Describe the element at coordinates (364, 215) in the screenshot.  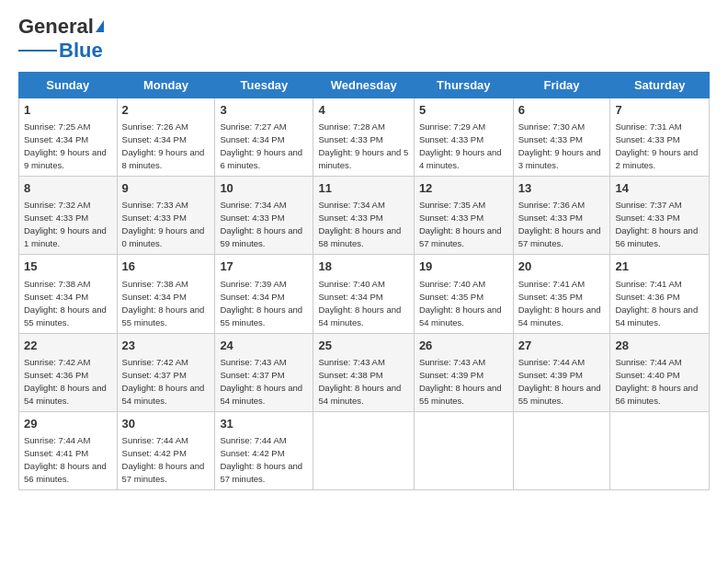
I see `day-cell: 11Sunrise: 7:34 AMSunset: 4:33 PMDayligh…` at that location.